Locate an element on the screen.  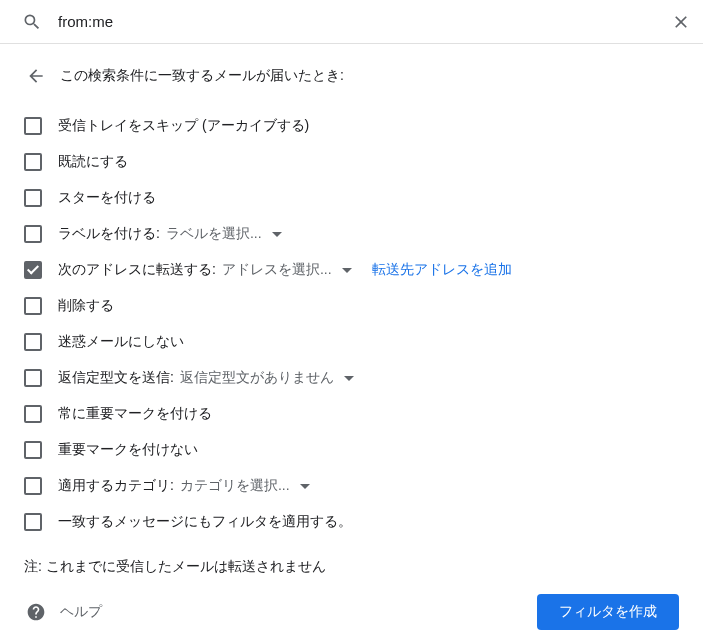
option-label: 常に重要マークを付ける is located at coordinates (135, 414).